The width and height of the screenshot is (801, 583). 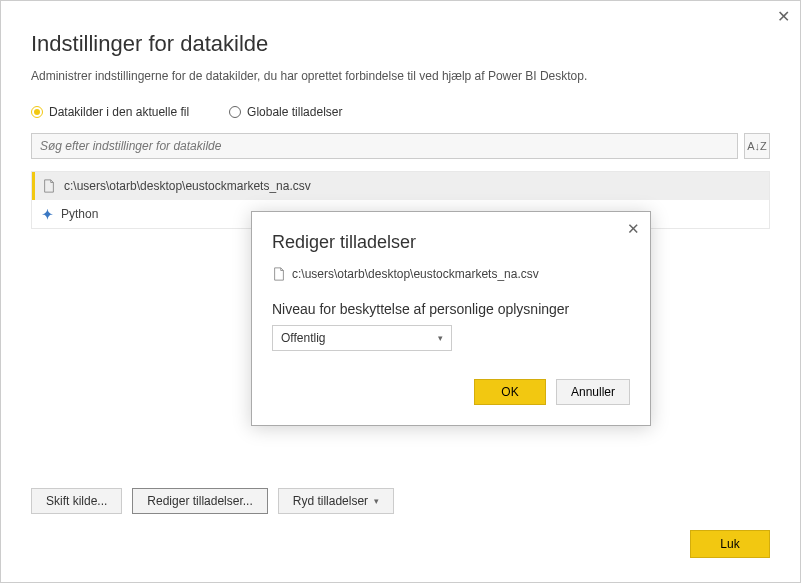 I want to click on dialog-title: Rediger tilladelser, so click(x=451, y=242).